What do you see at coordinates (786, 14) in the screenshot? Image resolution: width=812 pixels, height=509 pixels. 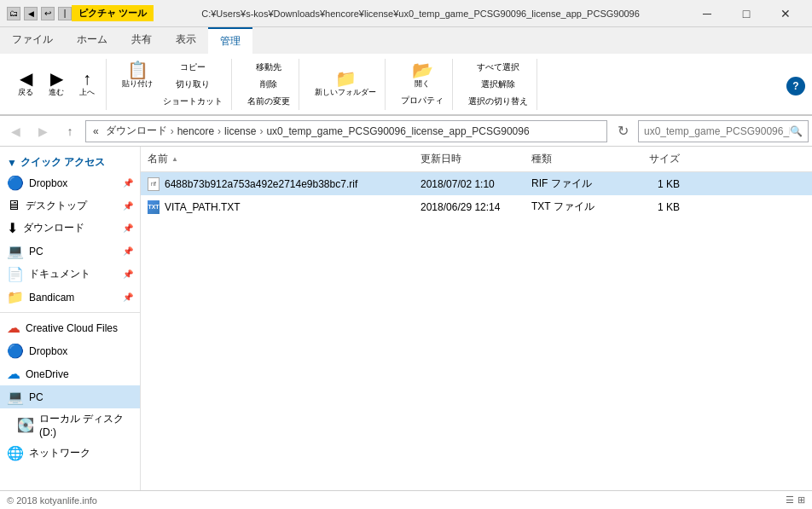 I see `close-button: ✕` at bounding box center [786, 14].